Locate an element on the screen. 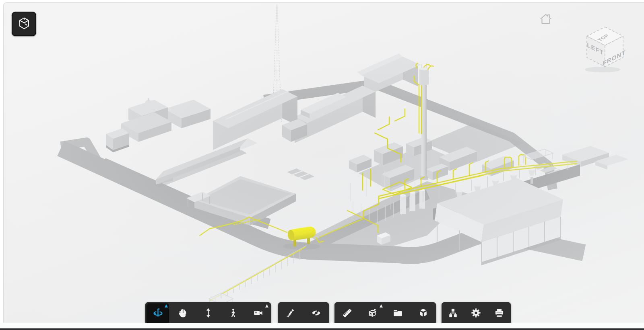  settings-button is located at coordinates (476, 313).